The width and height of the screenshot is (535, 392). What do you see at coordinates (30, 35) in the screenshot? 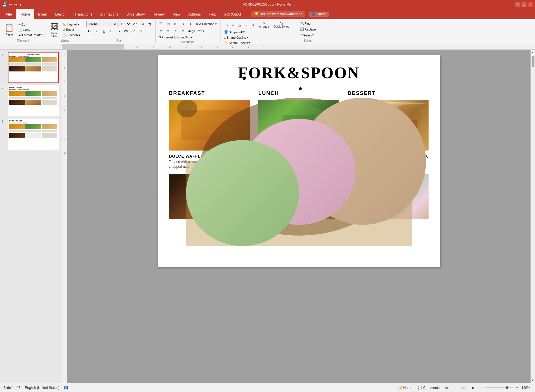
I see `format-painter-btn: 🖌 Format Painter` at bounding box center [30, 35].